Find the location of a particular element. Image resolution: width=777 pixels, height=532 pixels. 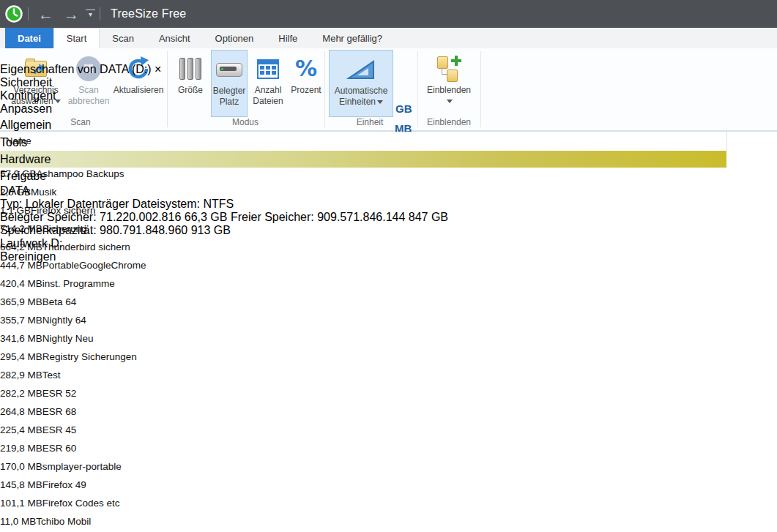

row-size: 101,1 MB is located at coordinates (21, 503).